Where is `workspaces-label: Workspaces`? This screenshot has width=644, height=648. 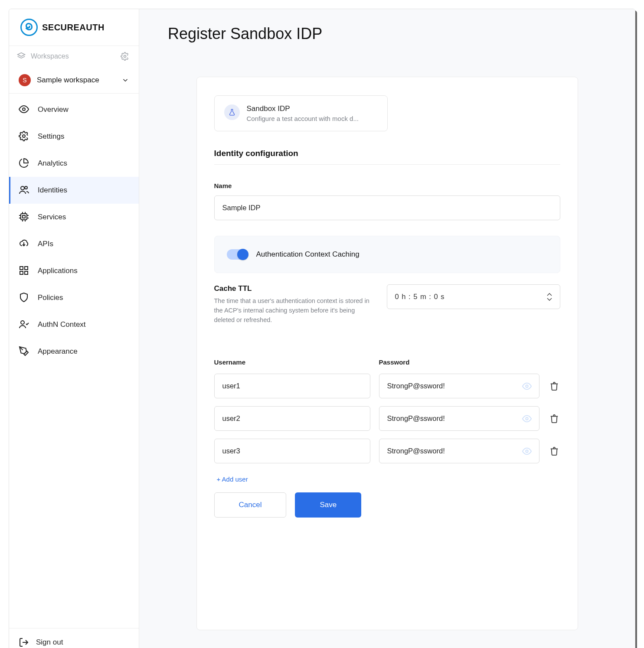 workspaces-label: Workspaces is located at coordinates (50, 56).